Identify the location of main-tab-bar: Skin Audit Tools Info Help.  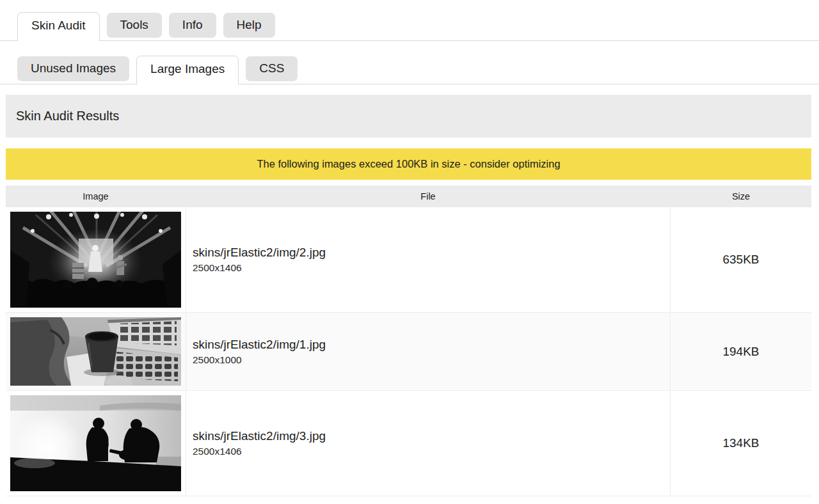
(410, 20).